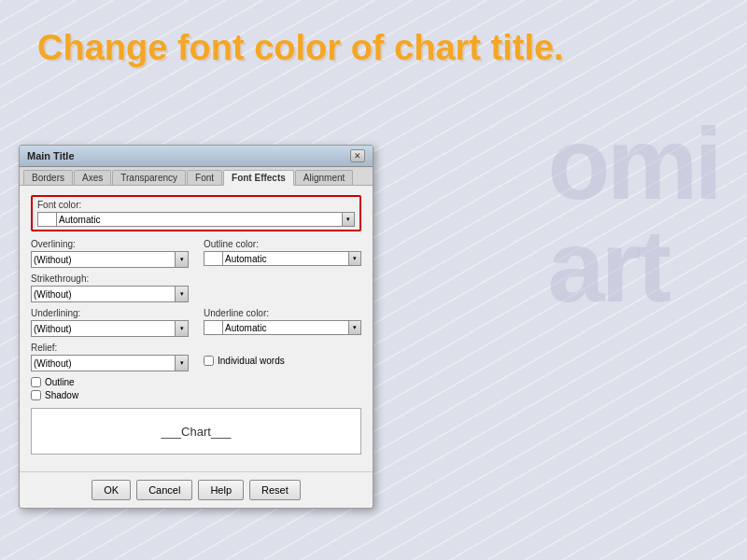 The height and width of the screenshot is (560, 747). Describe the element at coordinates (182, 329) in the screenshot. I see `underlining-arrow: ▾` at that location.